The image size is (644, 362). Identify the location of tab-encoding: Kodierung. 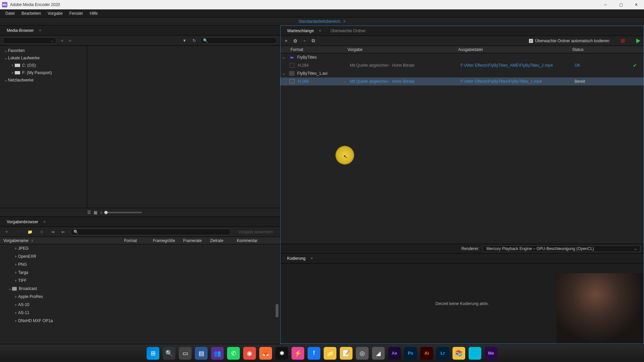
(297, 258).